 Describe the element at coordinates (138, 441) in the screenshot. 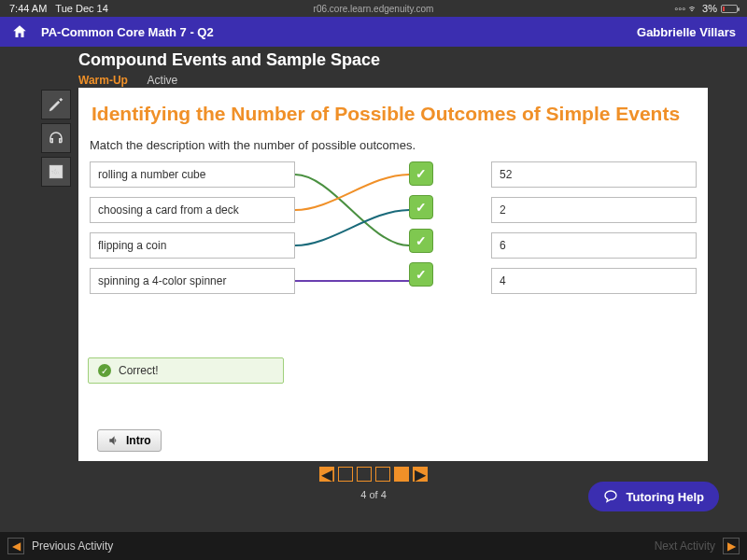

I see `intro-label: Intro` at that location.